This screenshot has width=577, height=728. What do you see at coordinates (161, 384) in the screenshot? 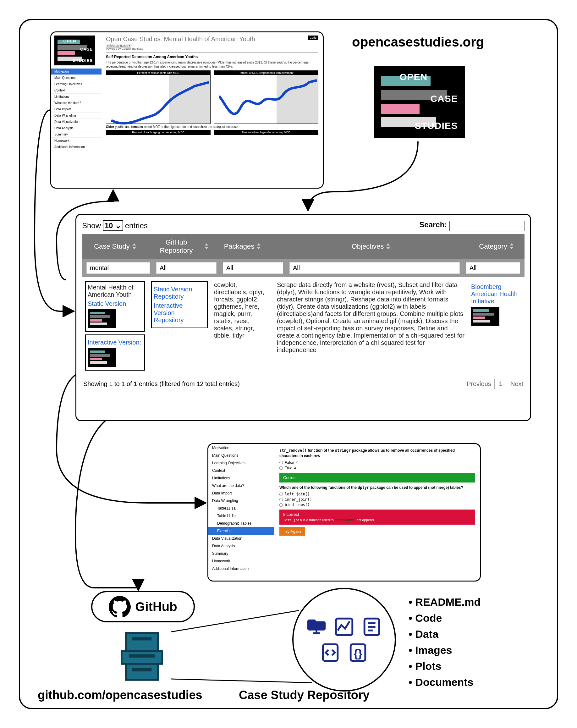
I see `table-info: Showing 1 to 1 of 1 entries (filtered fr…` at bounding box center [161, 384].